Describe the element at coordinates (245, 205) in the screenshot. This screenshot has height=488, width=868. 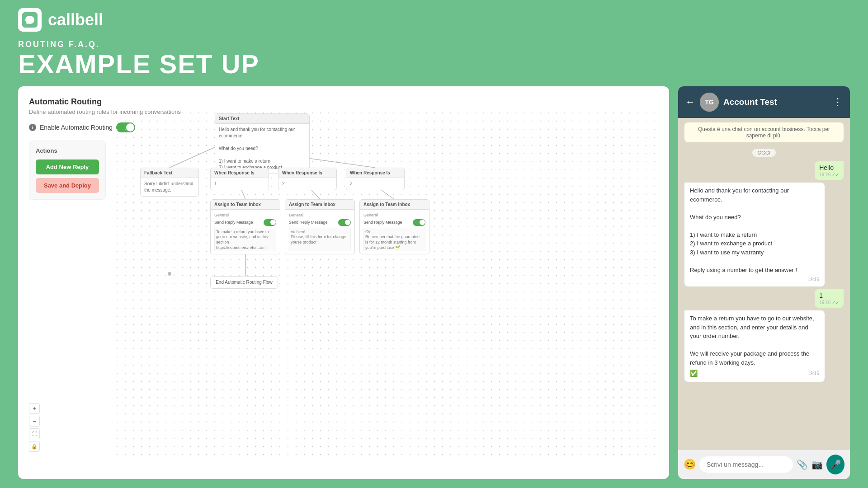
I see `assign-1-header: Assign to Team Inbox` at that location.